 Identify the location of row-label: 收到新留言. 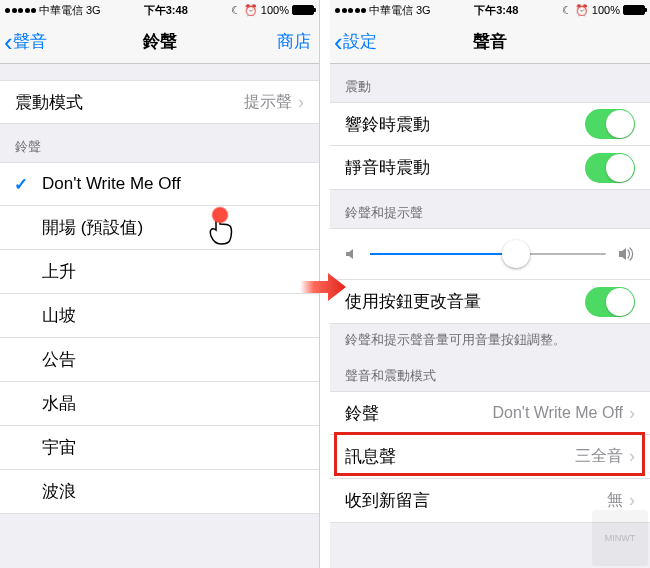
(476, 500).